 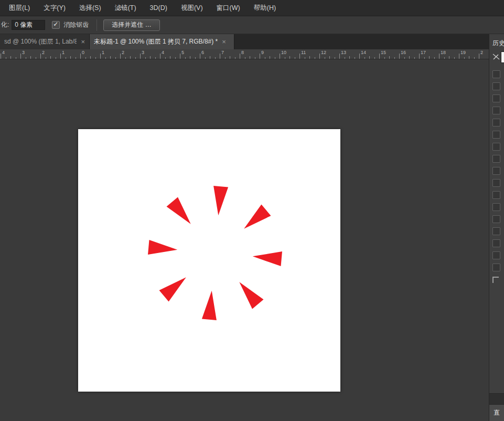 What do you see at coordinates (344, 52) in the screenshot?
I see `ruler-number: 13` at bounding box center [344, 52].